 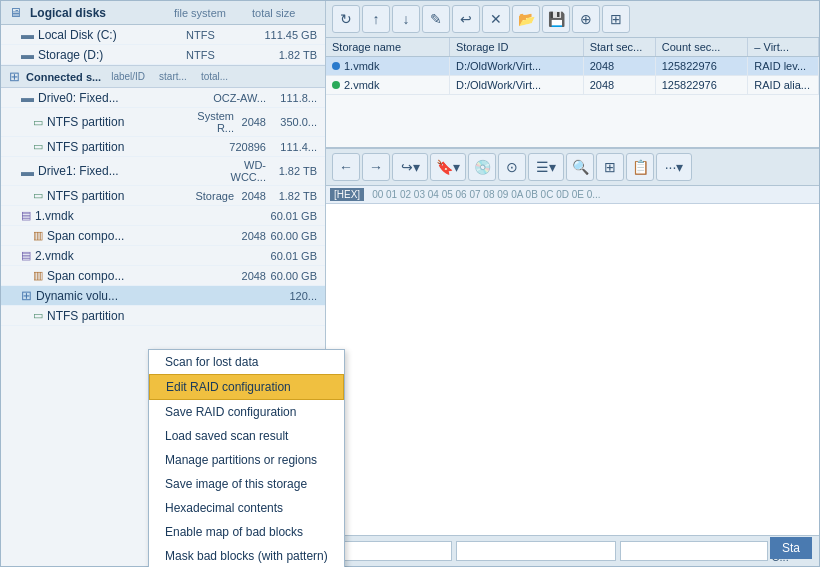 What do you see at coordinates (38, 316) in the screenshot?
I see `partition-last-icon: ▭` at bounding box center [38, 316].